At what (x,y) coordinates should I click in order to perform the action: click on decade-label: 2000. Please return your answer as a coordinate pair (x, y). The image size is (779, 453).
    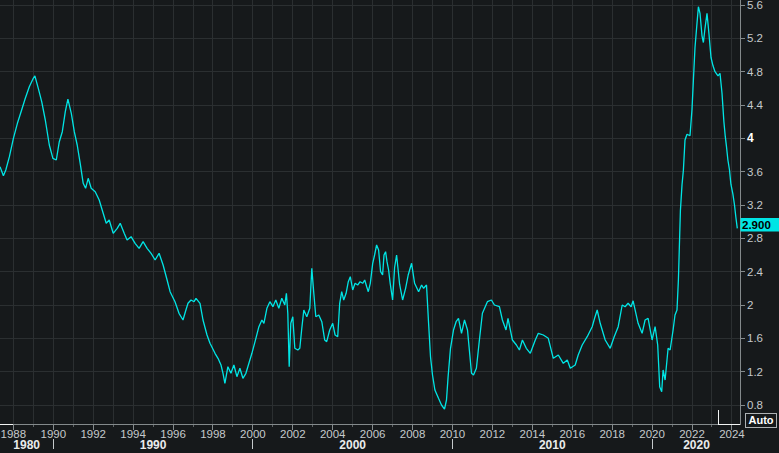
    Looking at the image, I should click on (352, 445).